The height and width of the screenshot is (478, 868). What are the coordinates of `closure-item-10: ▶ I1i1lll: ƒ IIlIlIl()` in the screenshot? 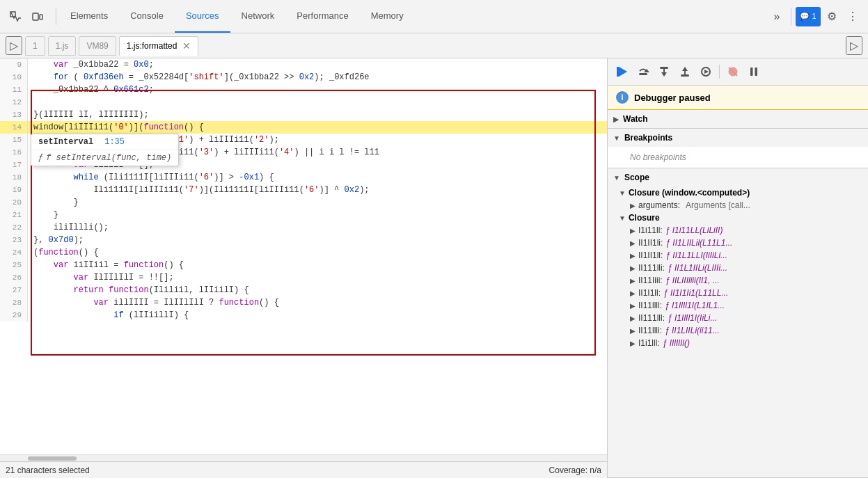 It's located at (738, 343).